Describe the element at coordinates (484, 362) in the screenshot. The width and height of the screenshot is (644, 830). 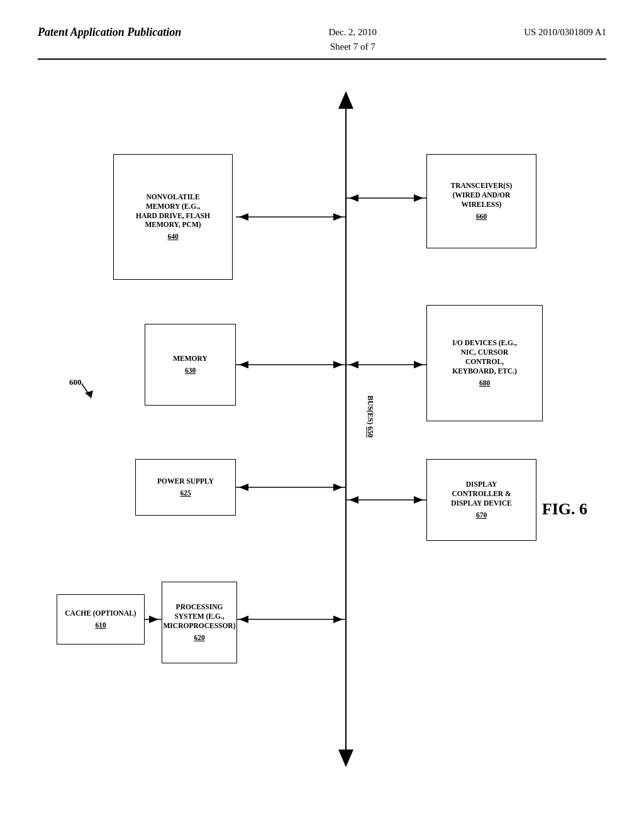
I see `io-line3: CONTROL,` at that location.